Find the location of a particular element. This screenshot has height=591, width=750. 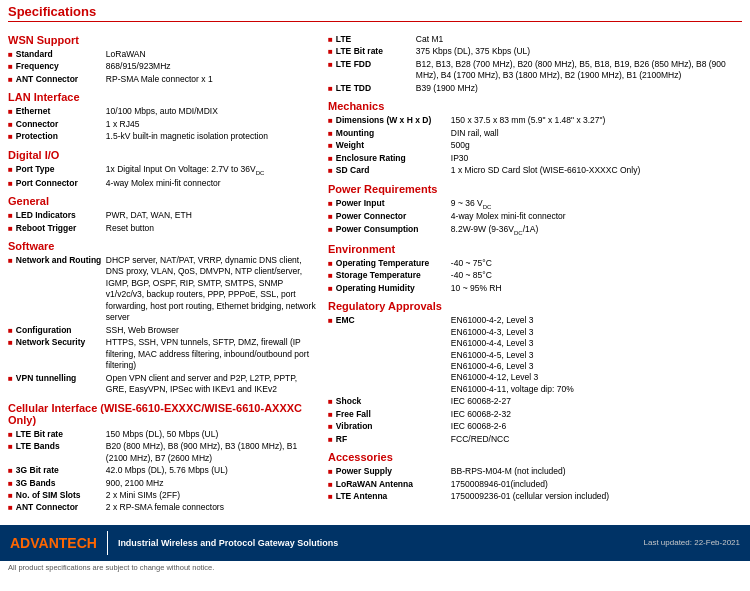

env-humidity-label: Operating Humidity is located at coordinates (394, 288).